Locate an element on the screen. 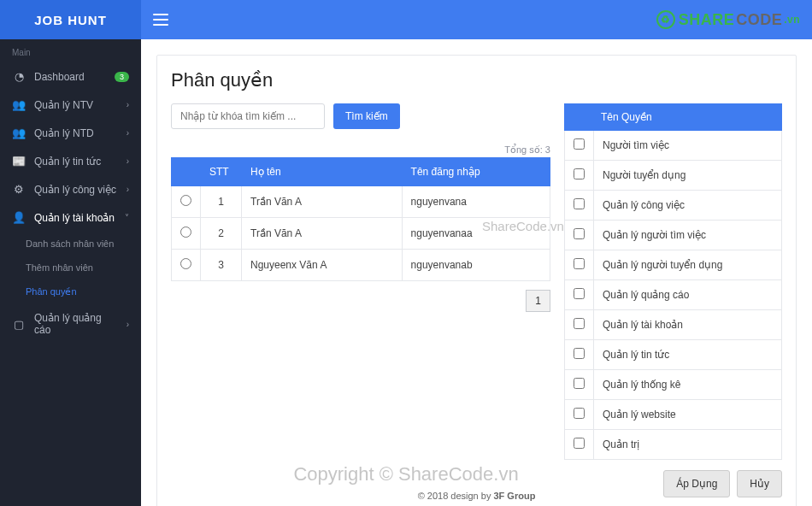  sidebar-subitem-5-1: Thêm nhân viên is located at coordinates (70, 268).